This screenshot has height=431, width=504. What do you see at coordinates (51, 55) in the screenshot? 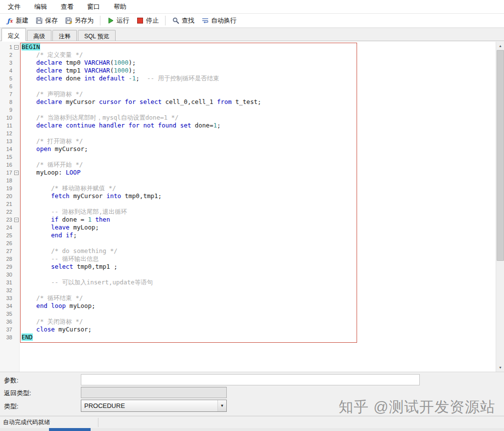
I see `code-text: /* 定义变量 */` at bounding box center [51, 55].